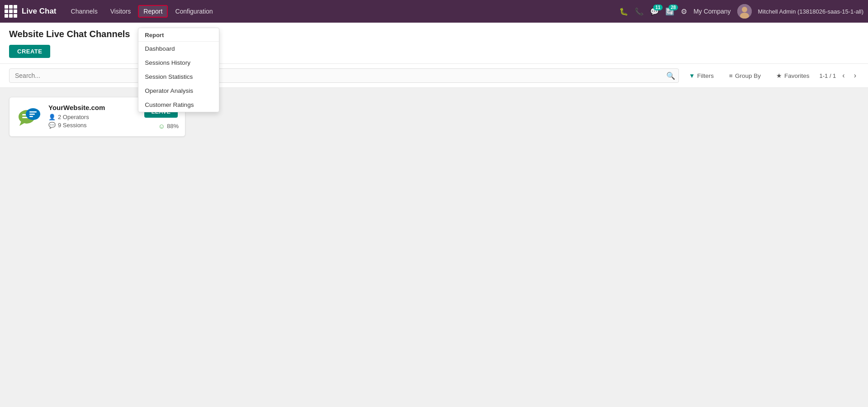  What do you see at coordinates (168, 126) in the screenshot?
I see `channel-rating: ☺ 88%` at bounding box center [168, 126].